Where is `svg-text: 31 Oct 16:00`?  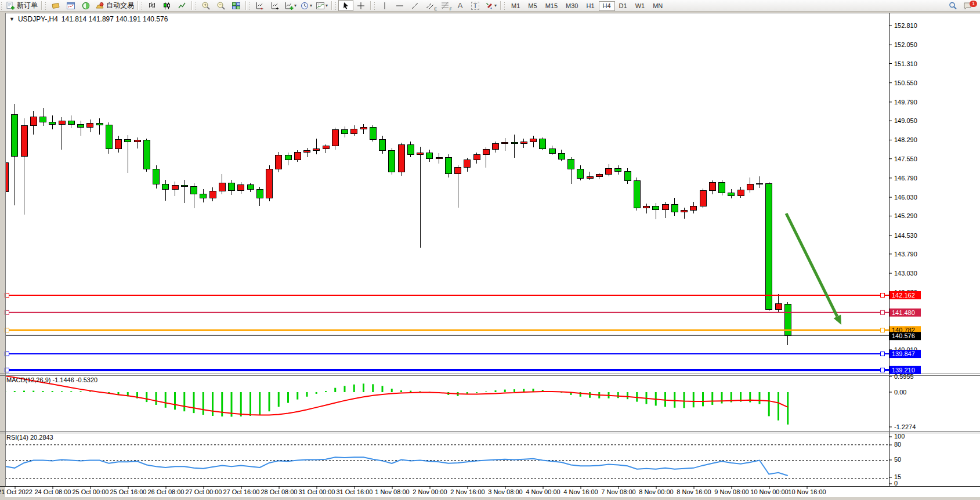 svg-text: 31 Oct 16:00 is located at coordinates (355, 492).